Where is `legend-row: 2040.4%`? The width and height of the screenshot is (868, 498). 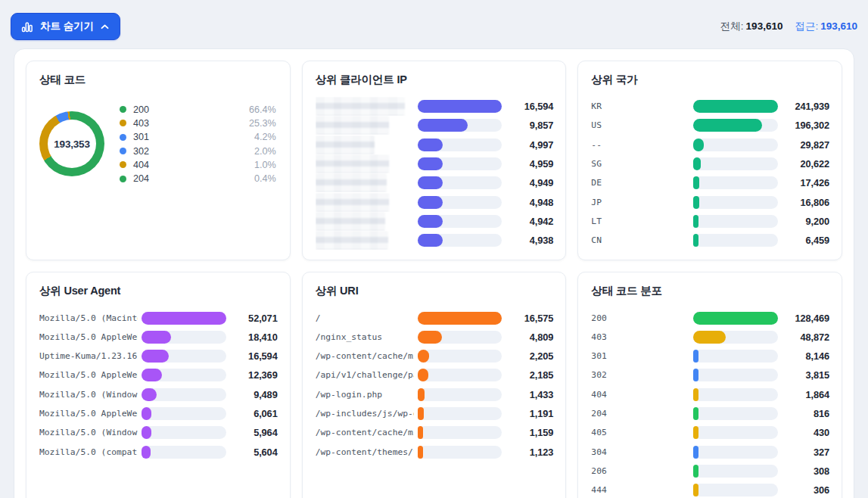 legend-row: 2040.4% is located at coordinates (198, 179).